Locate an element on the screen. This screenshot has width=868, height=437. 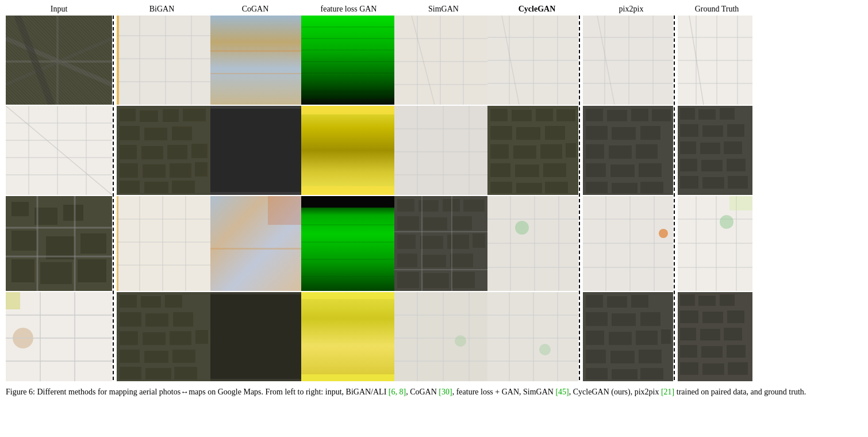
col-input is located at coordinates (59, 198).